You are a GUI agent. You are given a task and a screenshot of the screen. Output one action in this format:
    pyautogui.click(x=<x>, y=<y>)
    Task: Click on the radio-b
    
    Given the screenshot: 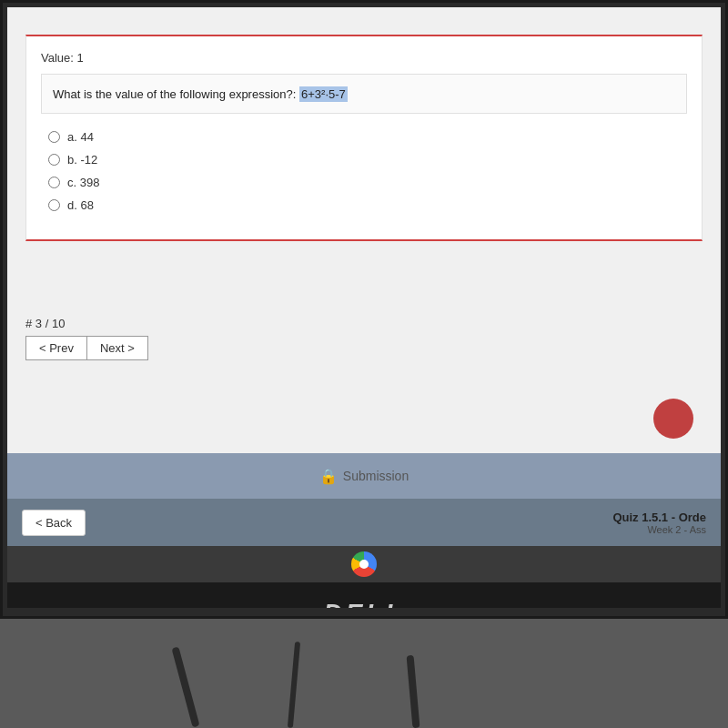 What is the action you would take?
    pyautogui.click(x=55, y=160)
    